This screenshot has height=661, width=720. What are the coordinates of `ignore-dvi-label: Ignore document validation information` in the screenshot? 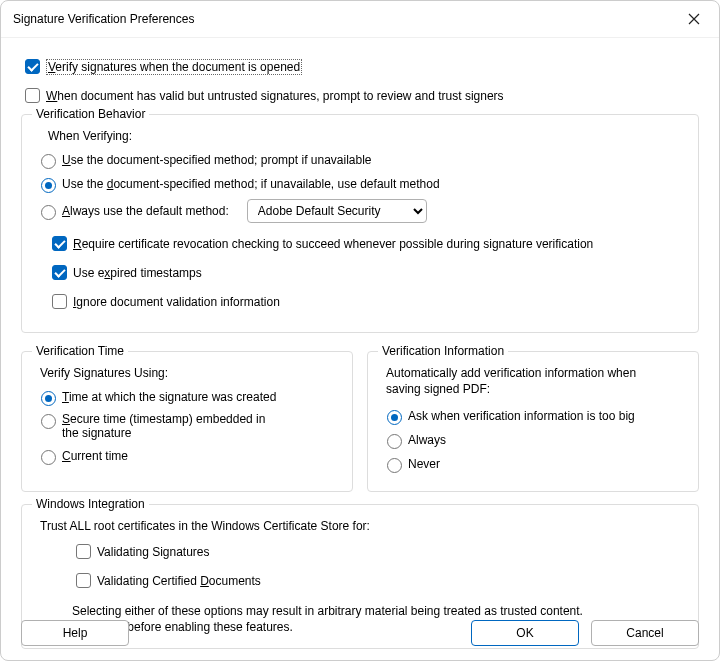 It's located at (176, 302).